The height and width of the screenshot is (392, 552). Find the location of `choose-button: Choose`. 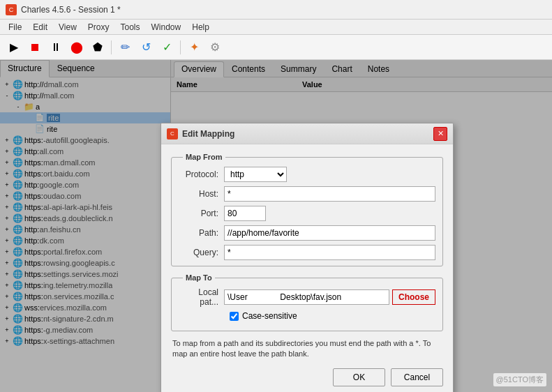

choose-button: Choose is located at coordinates (414, 297).